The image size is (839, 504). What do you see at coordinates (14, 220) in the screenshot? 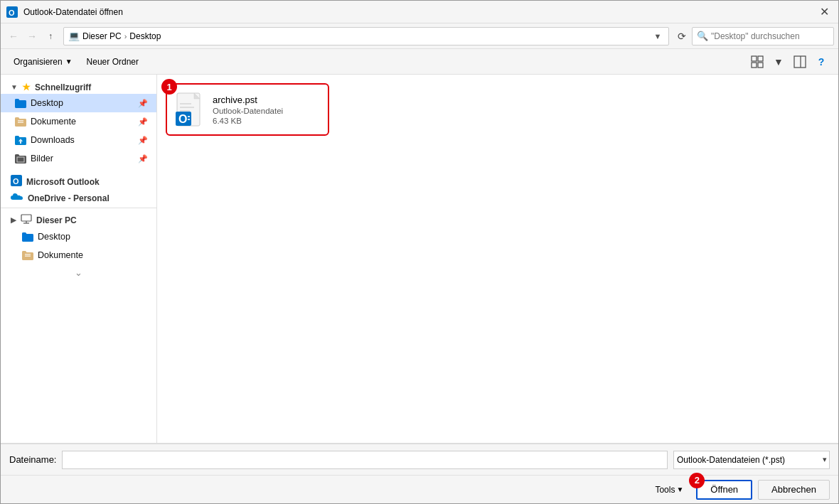
I see `pc-expand-icon: ▶` at bounding box center [14, 220].